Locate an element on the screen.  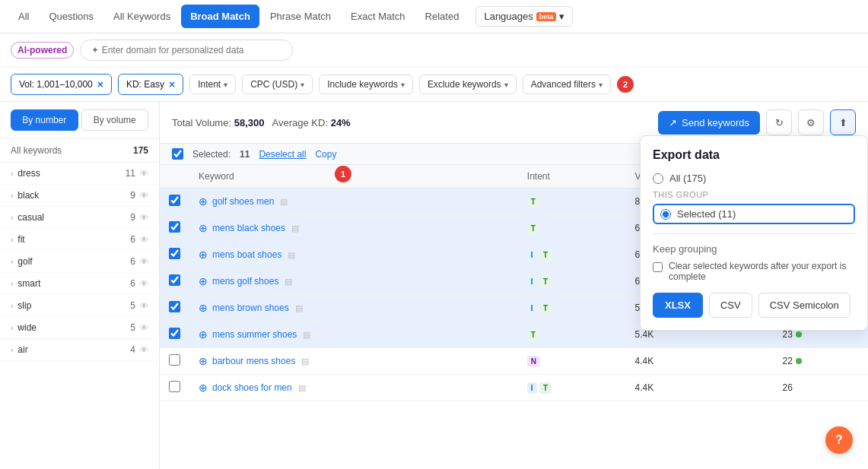
radio-all is located at coordinates (658, 179).